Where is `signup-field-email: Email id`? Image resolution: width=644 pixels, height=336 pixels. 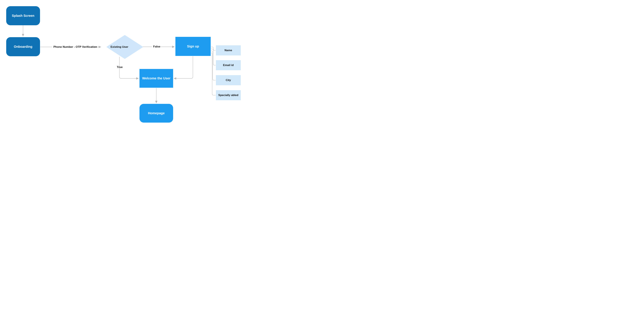 signup-field-email: Email id is located at coordinates (228, 65).